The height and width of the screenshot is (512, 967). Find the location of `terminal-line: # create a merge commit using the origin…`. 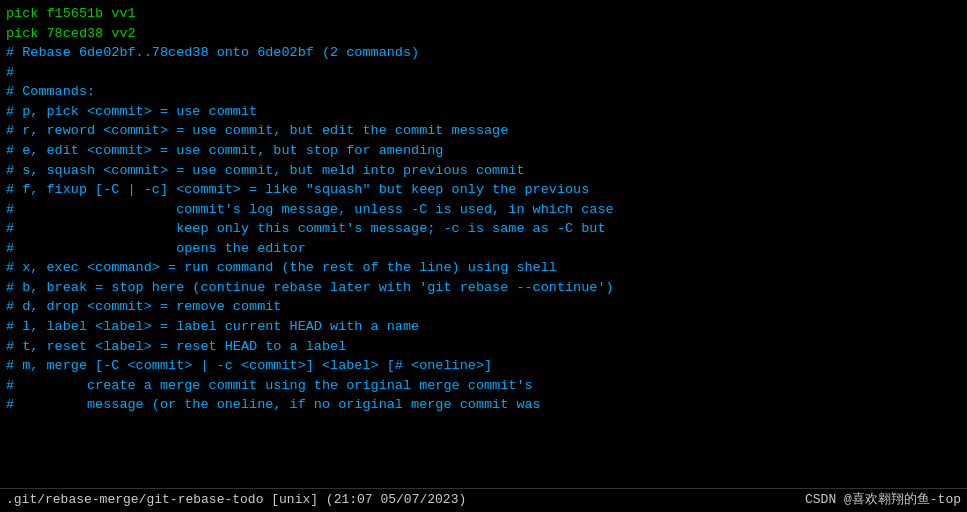

terminal-line: # create a merge commit using the origin… is located at coordinates (484, 386).